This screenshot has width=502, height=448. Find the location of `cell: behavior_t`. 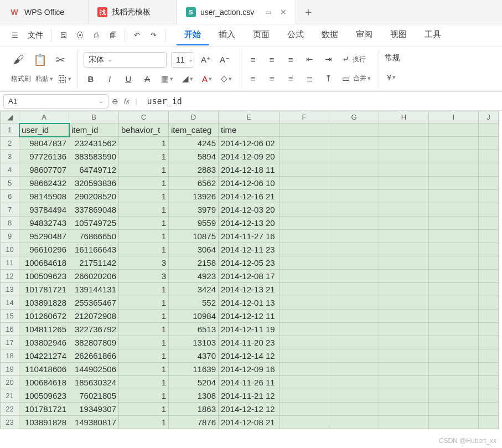

cell: behavior_t is located at coordinates (144, 130).